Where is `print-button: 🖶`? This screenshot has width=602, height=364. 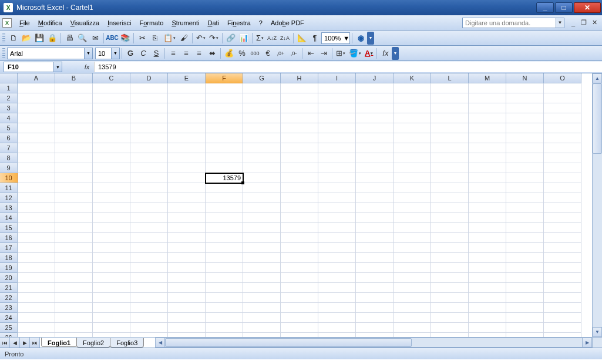
print-button: 🖶 is located at coordinates (69, 38).